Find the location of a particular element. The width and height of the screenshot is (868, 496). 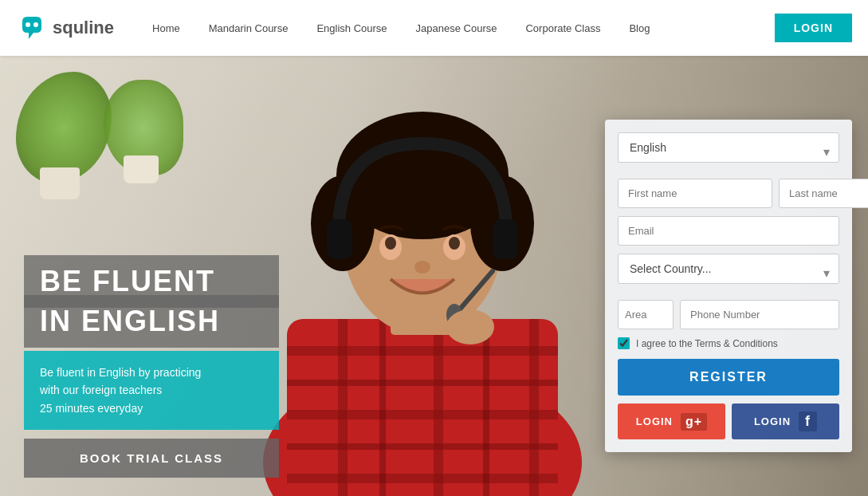

terms-row: I agree to the Terms & Conditions is located at coordinates (729, 343).